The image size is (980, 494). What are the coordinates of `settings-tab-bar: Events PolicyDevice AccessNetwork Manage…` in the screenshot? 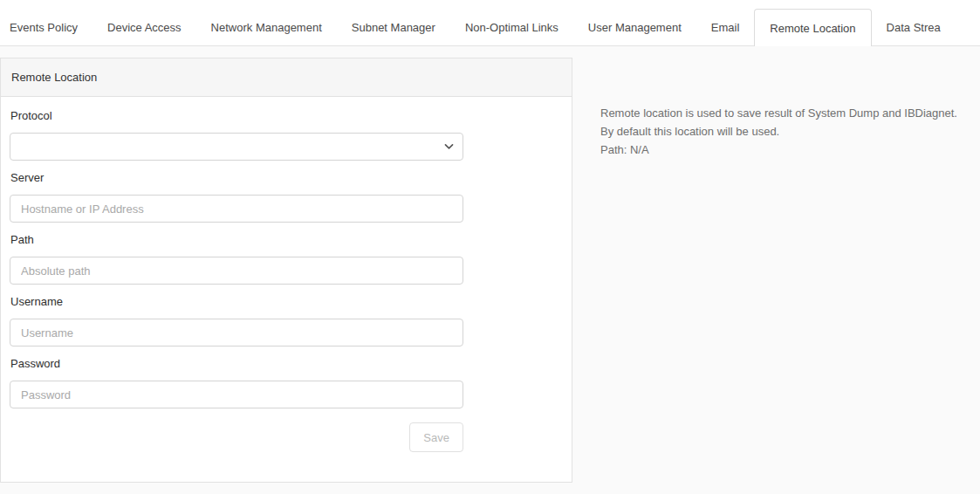 It's located at (490, 23).